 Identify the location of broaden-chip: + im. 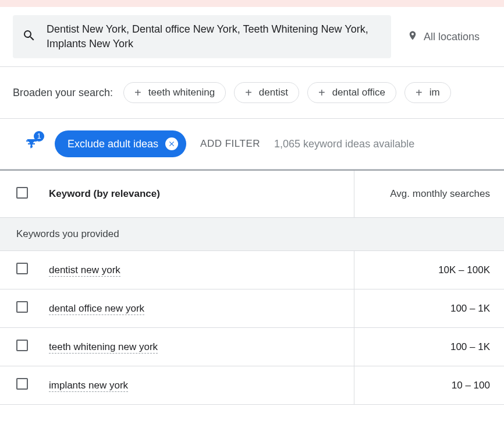
(428, 93).